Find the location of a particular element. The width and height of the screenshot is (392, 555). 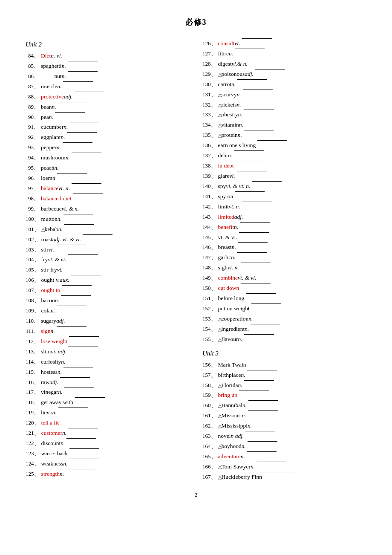

word-main: cooperation is located at coordinates (235, 319).